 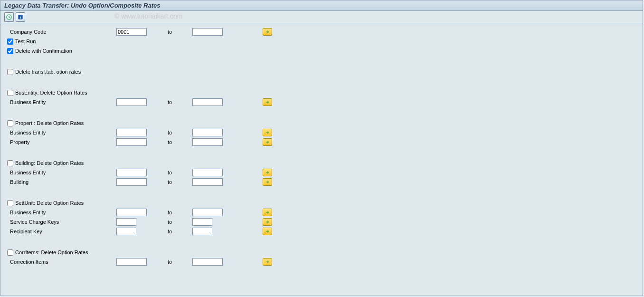 I want to click on be3-multi-button, so click(x=267, y=172).